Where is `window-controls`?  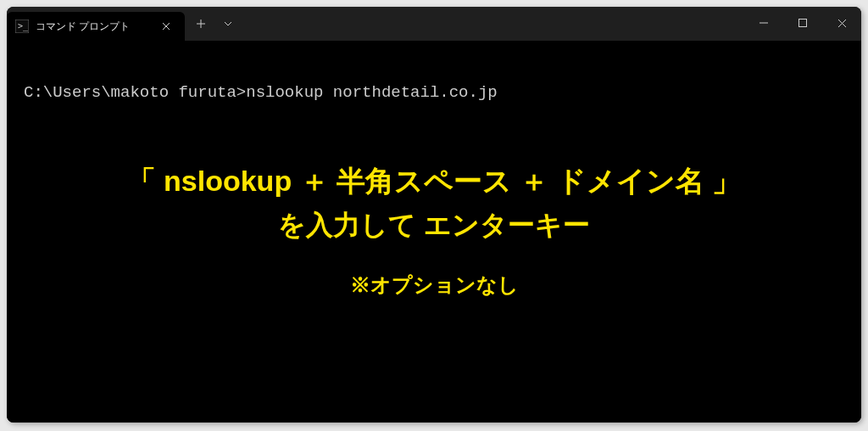 window-controls is located at coordinates (803, 23).